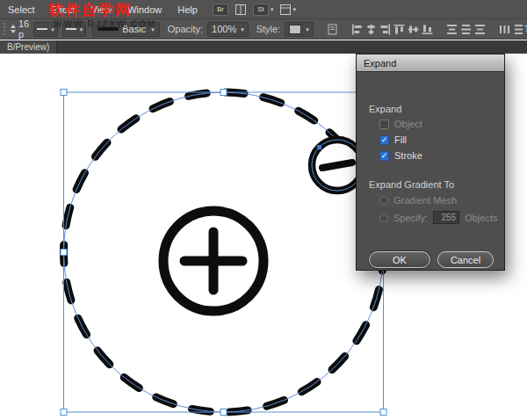  What do you see at coordinates (385, 125) in the screenshot?
I see `object-checkbox-box` at bounding box center [385, 125].